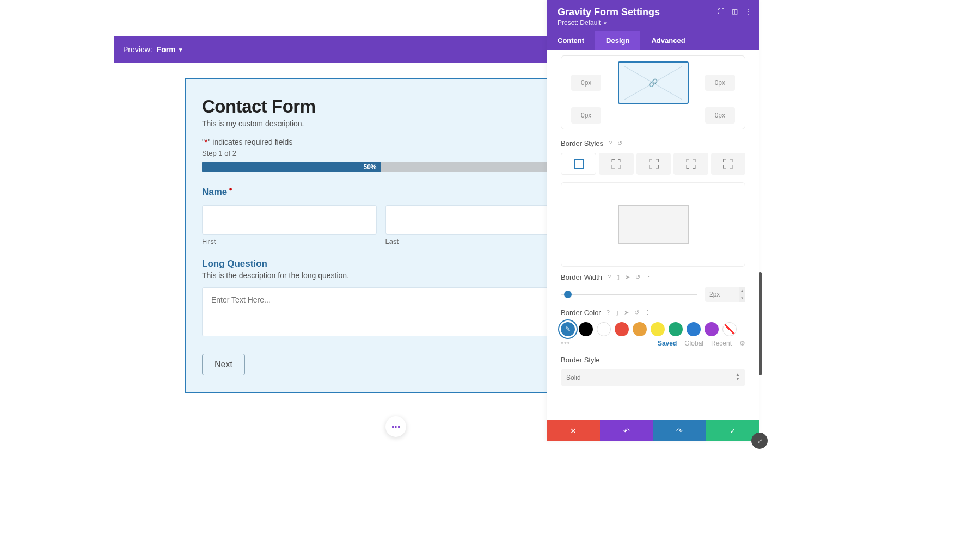  What do you see at coordinates (653, 312) in the screenshot?
I see `border-color-row: Border Color ? ▯ ➤ ↺ ⋮` at bounding box center [653, 312].